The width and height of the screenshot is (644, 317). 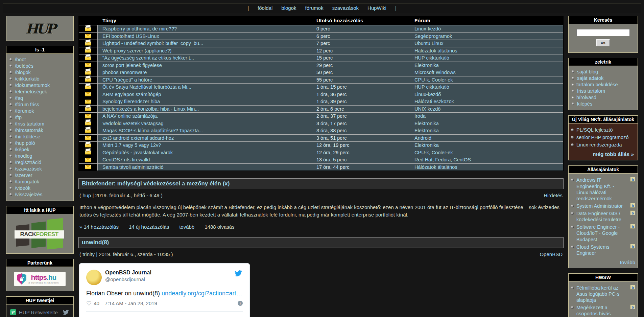 I want to click on table-row: phobos ransomware 50 perc Microsoft Wind…, so click(x=321, y=72).